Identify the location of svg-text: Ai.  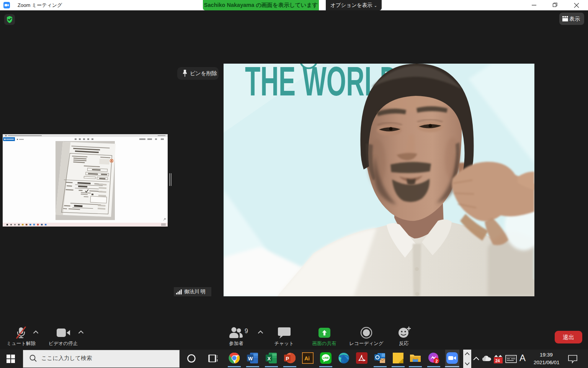
(307, 358).